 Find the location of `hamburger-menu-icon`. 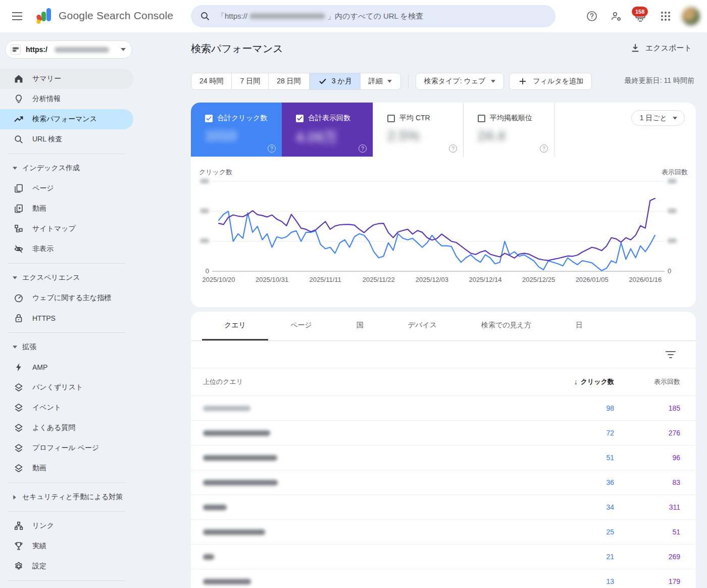

hamburger-menu-icon is located at coordinates (17, 16).